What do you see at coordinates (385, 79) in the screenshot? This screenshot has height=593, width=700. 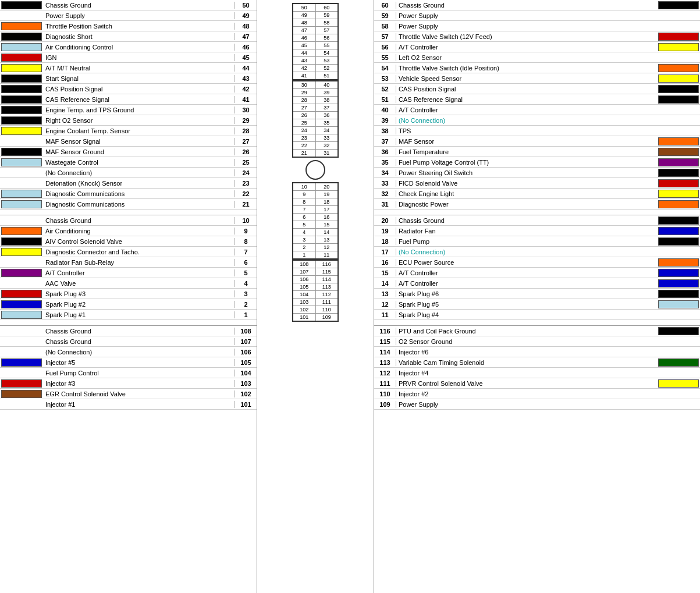 I see `pin-number: 53` at bounding box center [385, 79].